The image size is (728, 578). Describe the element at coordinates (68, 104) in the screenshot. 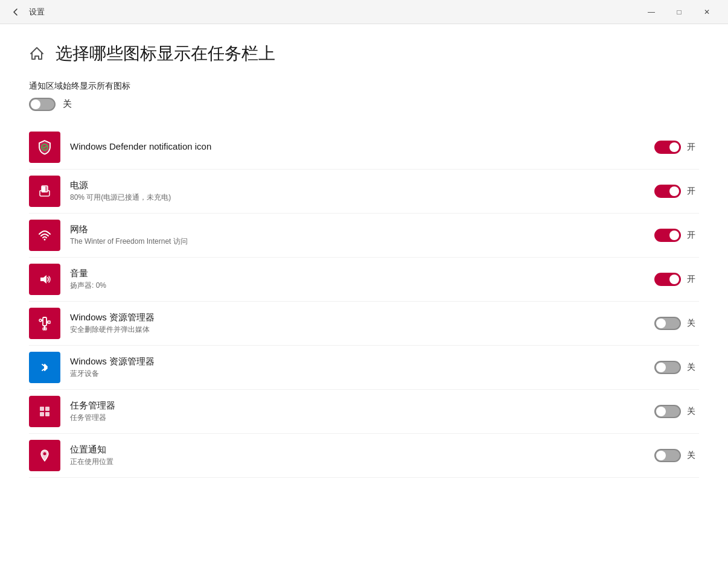

I see `always-show-toggle-label: 关` at that location.